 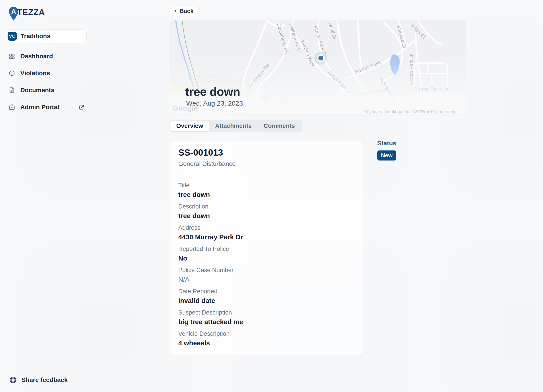 I want to click on field-label: Police Case Number, so click(x=266, y=270).